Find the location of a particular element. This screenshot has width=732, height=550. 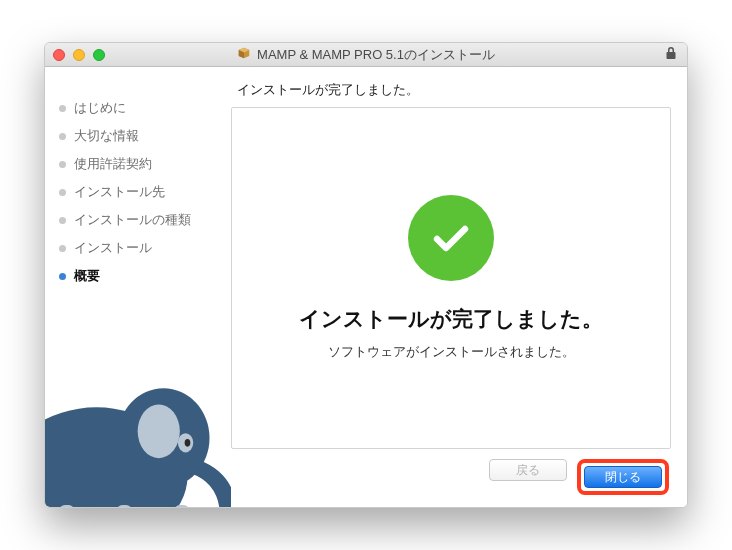

close-window-button is located at coordinates (59, 55).